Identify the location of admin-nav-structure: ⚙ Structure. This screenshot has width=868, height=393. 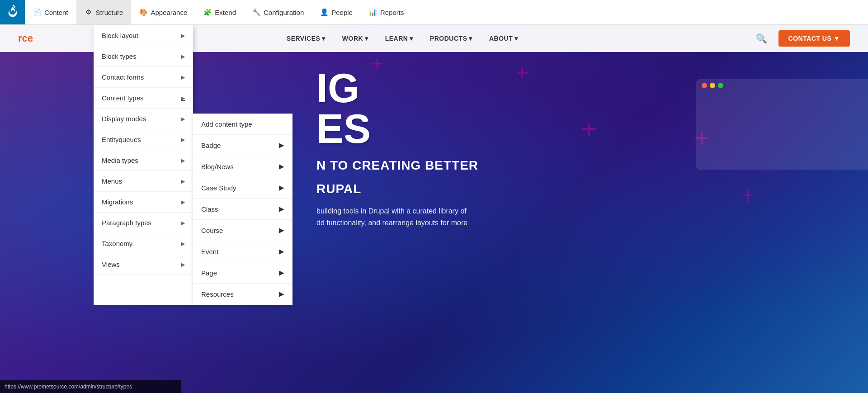
(104, 12).